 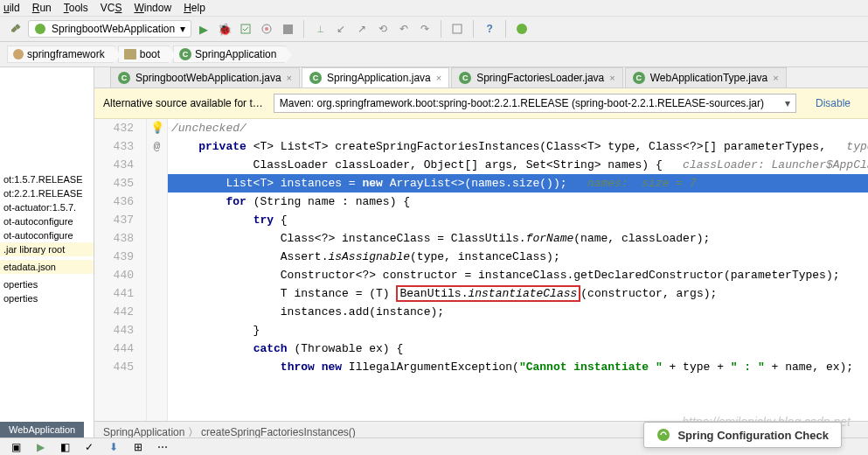 I want to click on breadcrumb-folder: boot, so click(x=143, y=54).